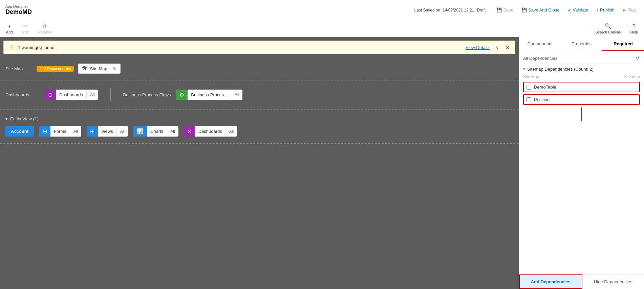  Describe the element at coordinates (582, 99) in the screenshot. I see `dep-item-position: Position` at that location.